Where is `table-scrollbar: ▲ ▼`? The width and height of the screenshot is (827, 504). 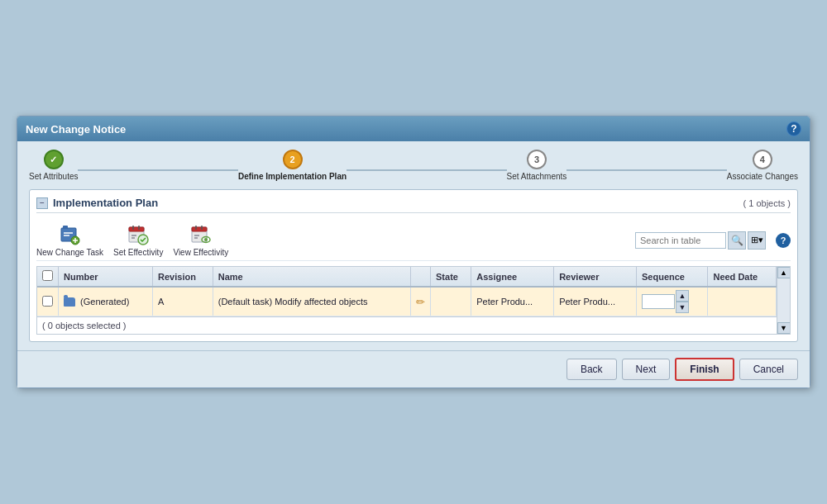 table-scrollbar: ▲ ▼ is located at coordinates (783, 301).